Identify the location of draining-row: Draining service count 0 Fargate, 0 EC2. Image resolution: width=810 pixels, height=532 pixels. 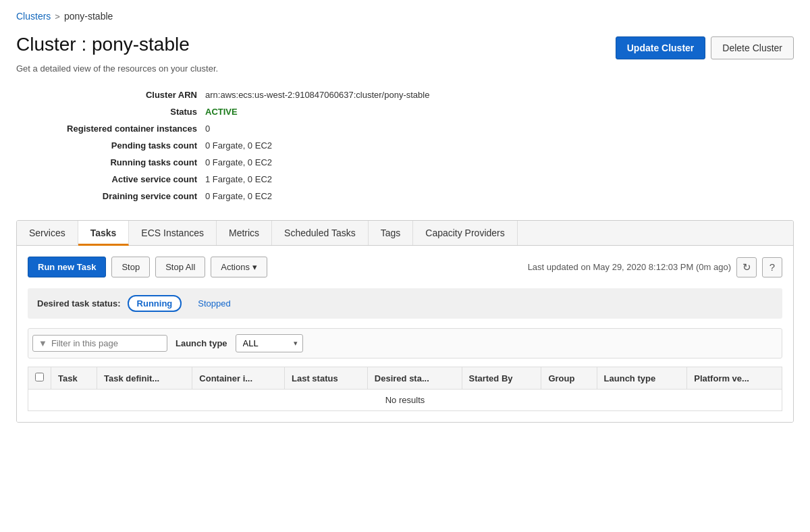
(418, 196).